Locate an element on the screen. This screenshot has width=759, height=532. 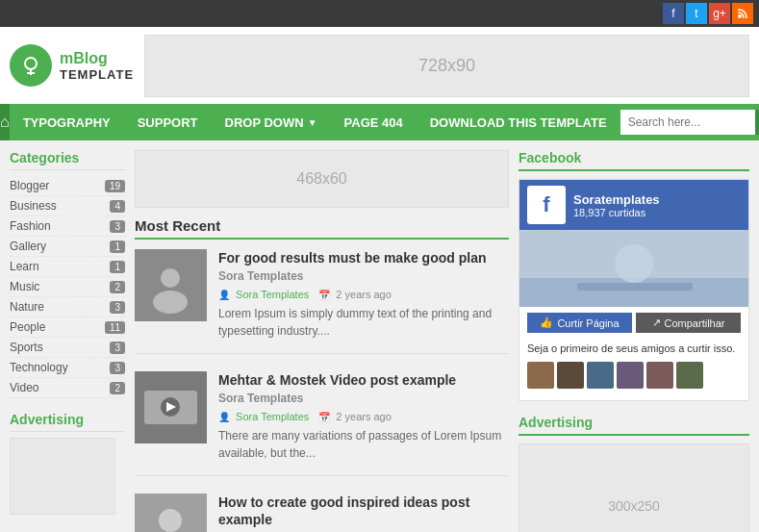
article-body-3: How to create good inspired ideas post e… is located at coordinates (364, 513).